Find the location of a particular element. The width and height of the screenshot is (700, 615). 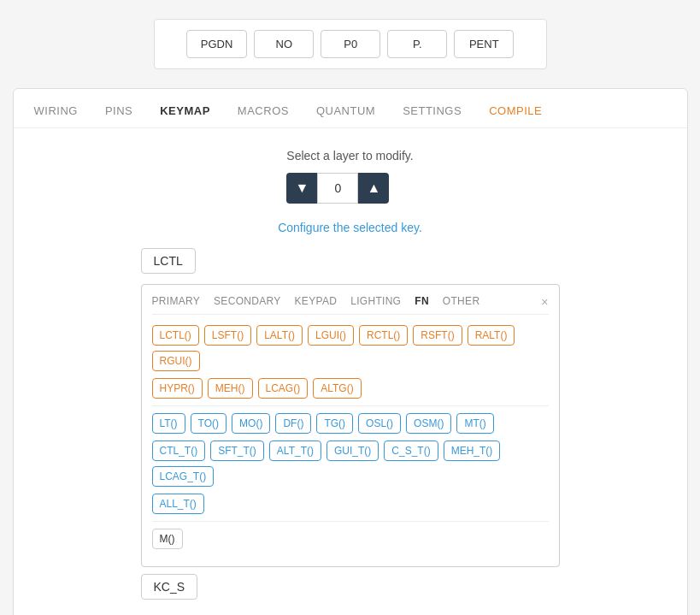

bottom-key-wrapper: KC_S is located at coordinates (350, 587).